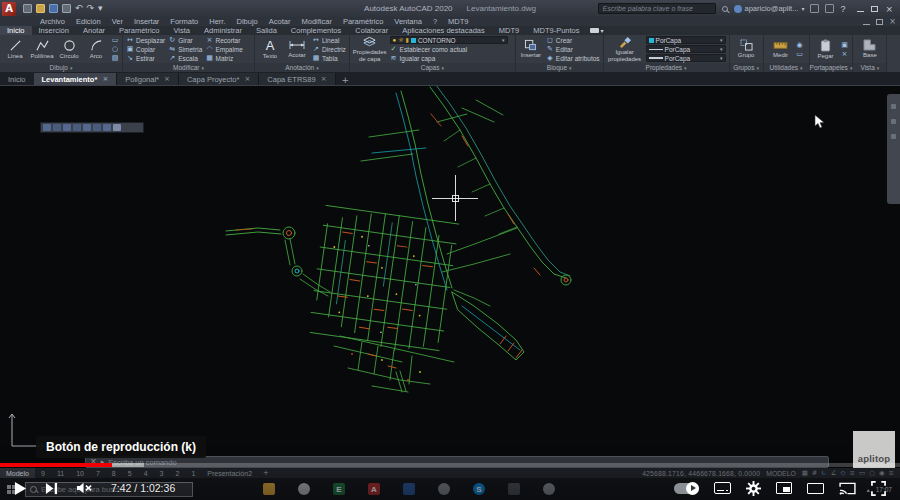 This screenshot has height=500, width=900. I want to click on copy-button: ▣Copiar, so click(146, 49).